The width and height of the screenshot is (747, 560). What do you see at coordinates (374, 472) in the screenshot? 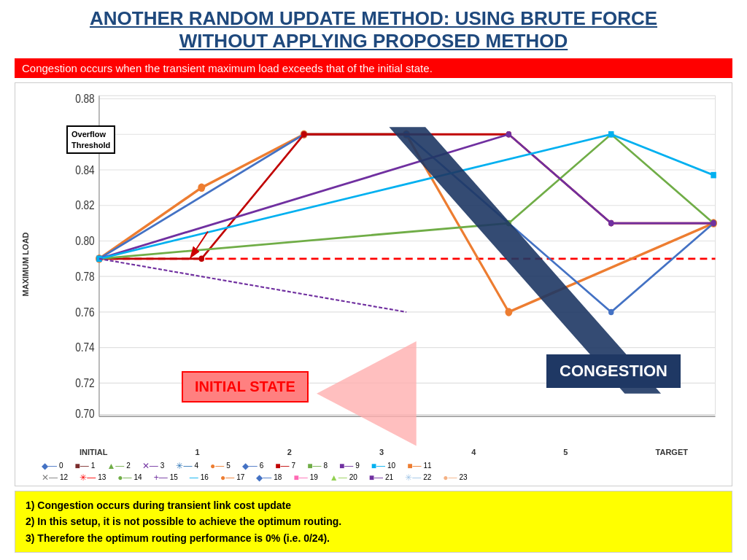
I see `legend-area: ◆— 0 ■— 1 ▲— 2 ✕— 3 ✳— 4` at bounding box center [374, 472].